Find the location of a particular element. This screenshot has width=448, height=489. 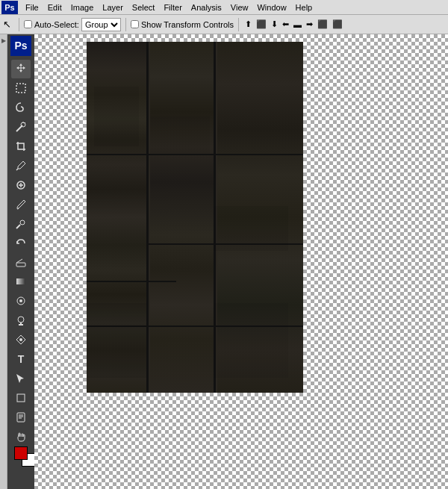

move-icon is located at coordinates (21, 69).